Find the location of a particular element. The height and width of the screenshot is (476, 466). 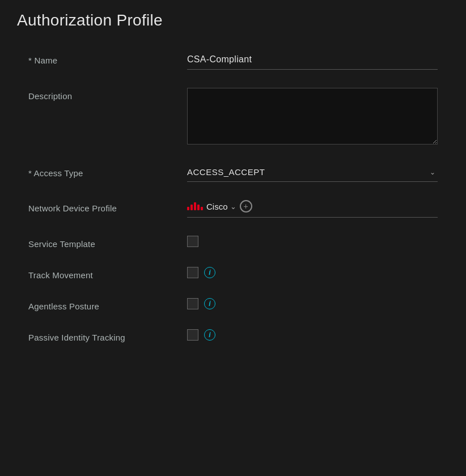

agentless-posture-control: i is located at coordinates (312, 304).